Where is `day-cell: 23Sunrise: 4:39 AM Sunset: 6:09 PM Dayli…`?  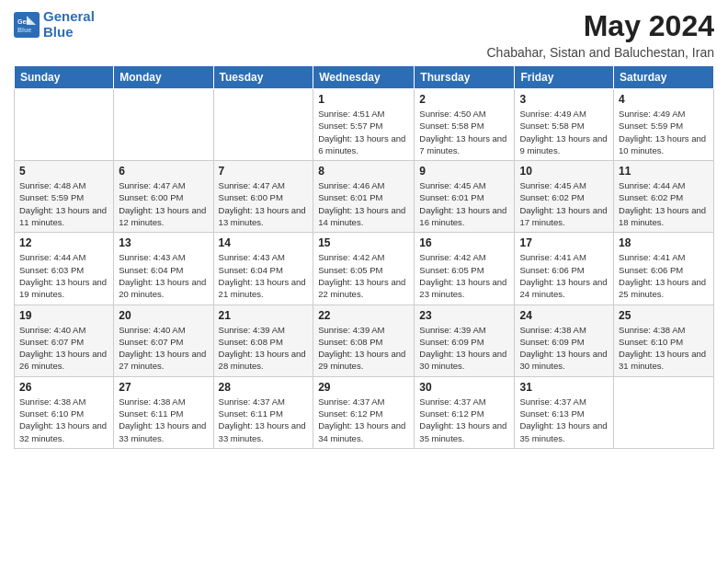
day-cell: 23Sunrise: 4:39 AM Sunset: 6:09 PM Dayli… is located at coordinates (465, 340).